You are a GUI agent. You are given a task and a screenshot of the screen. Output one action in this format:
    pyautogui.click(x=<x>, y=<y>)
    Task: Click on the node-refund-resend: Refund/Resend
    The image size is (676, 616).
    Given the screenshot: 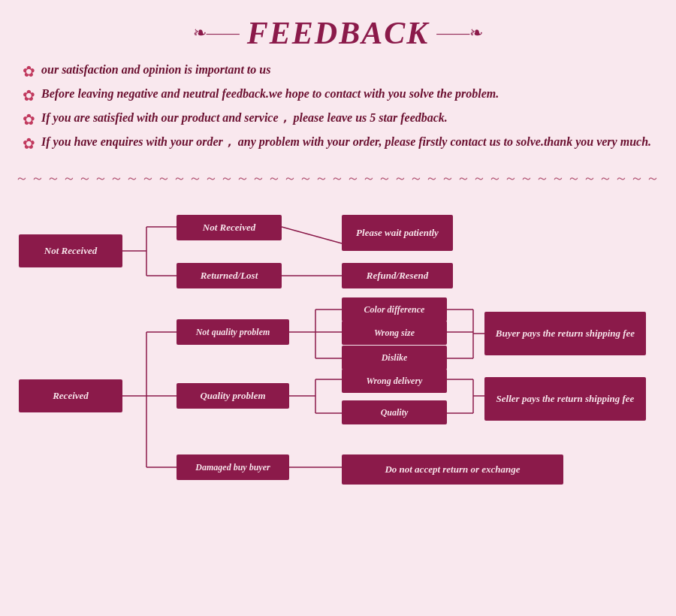 What is the action you would take?
    pyautogui.click(x=397, y=276)
    